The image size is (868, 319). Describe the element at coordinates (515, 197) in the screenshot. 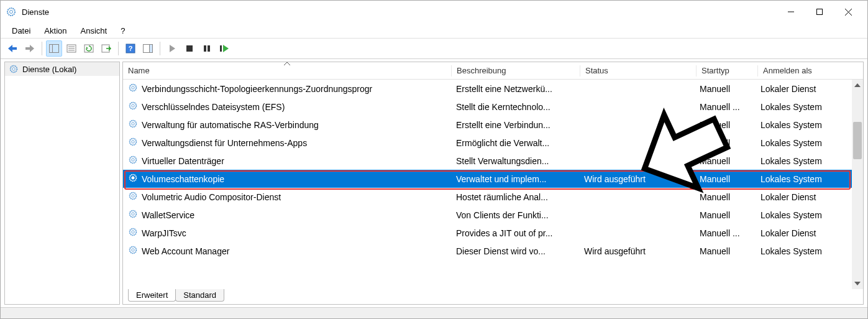

I see `service-description: Hostet räumliche Anal...` at that location.